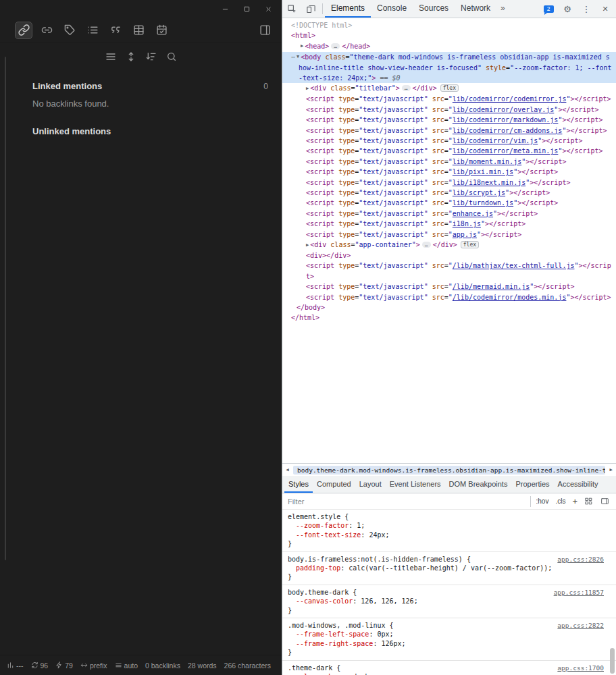 Image resolution: width=616 pixels, height=675 pixels. What do you see at coordinates (446, 674) in the screenshot?
I see `css-declaration: color-scheme: dark;` at bounding box center [446, 674].